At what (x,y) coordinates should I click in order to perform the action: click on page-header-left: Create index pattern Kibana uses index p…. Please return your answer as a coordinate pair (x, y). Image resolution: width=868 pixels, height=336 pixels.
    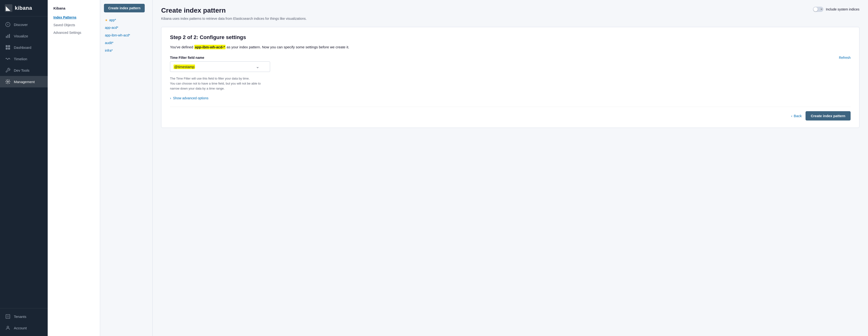
    Looking at the image, I should click on (234, 14).